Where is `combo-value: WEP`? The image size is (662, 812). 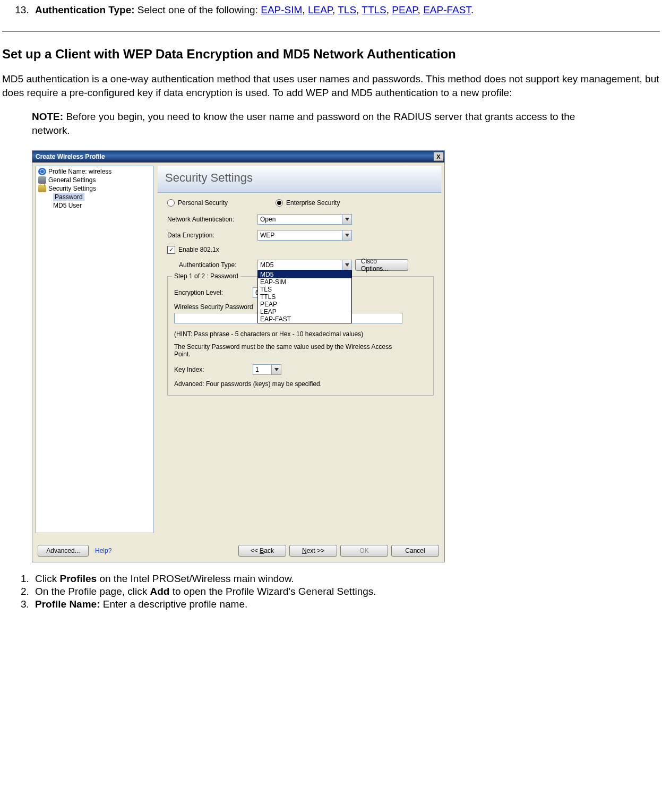 combo-value: WEP is located at coordinates (268, 235).